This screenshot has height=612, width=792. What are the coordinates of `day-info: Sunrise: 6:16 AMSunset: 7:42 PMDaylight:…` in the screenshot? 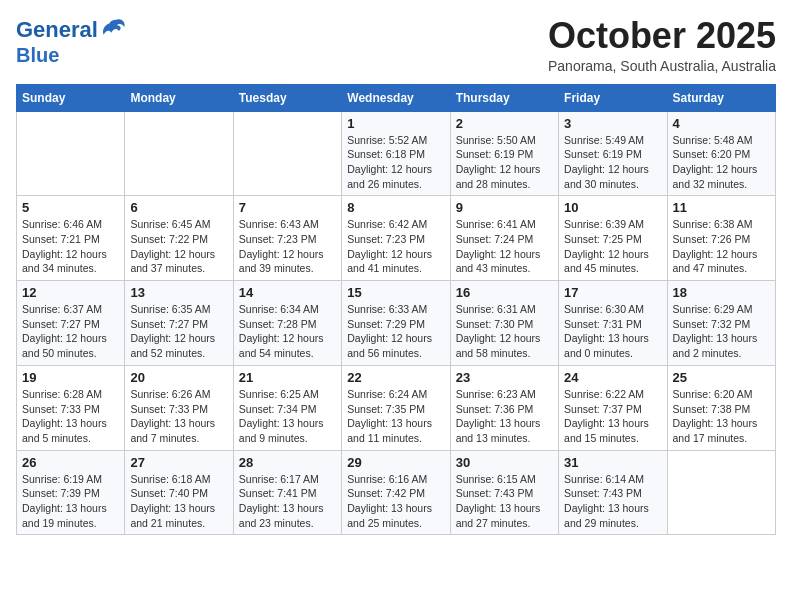 It's located at (396, 502).